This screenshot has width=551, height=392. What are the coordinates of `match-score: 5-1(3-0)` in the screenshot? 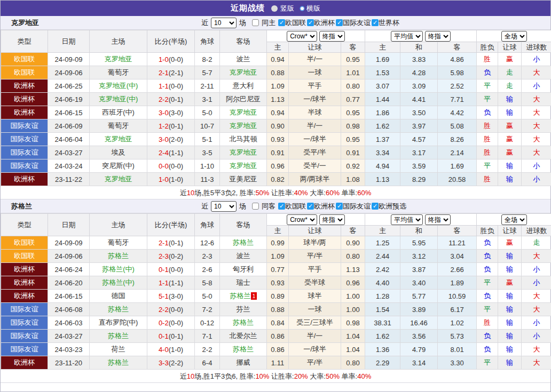 It's located at (171, 297).